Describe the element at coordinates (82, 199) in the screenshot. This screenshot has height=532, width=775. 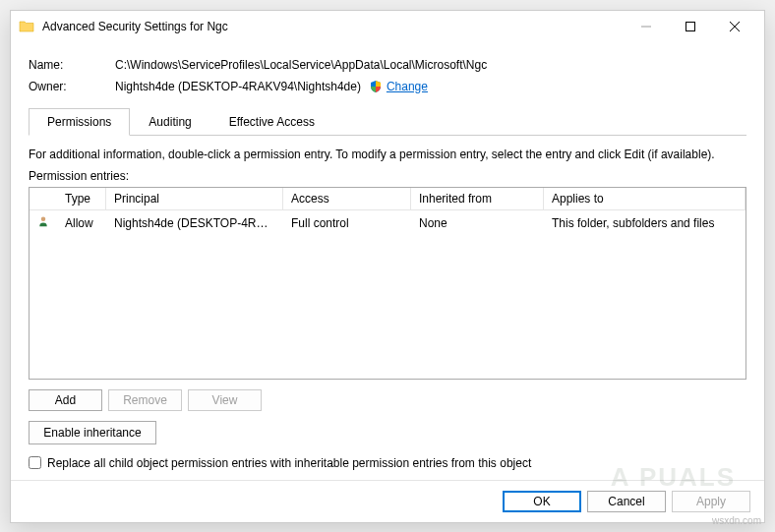
I see `col-type: Type` at that location.